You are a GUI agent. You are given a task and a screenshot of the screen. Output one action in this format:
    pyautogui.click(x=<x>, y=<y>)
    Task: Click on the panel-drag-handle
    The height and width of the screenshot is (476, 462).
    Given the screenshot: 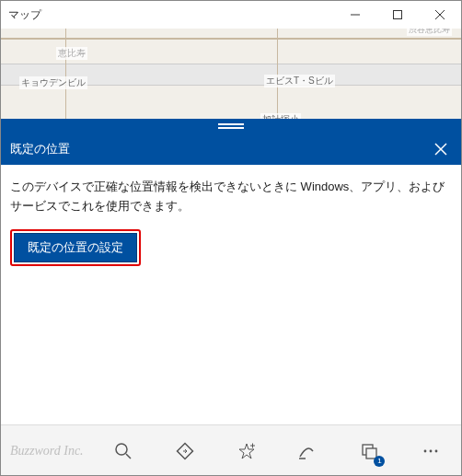 What is the action you would take?
    pyautogui.click(x=231, y=126)
    